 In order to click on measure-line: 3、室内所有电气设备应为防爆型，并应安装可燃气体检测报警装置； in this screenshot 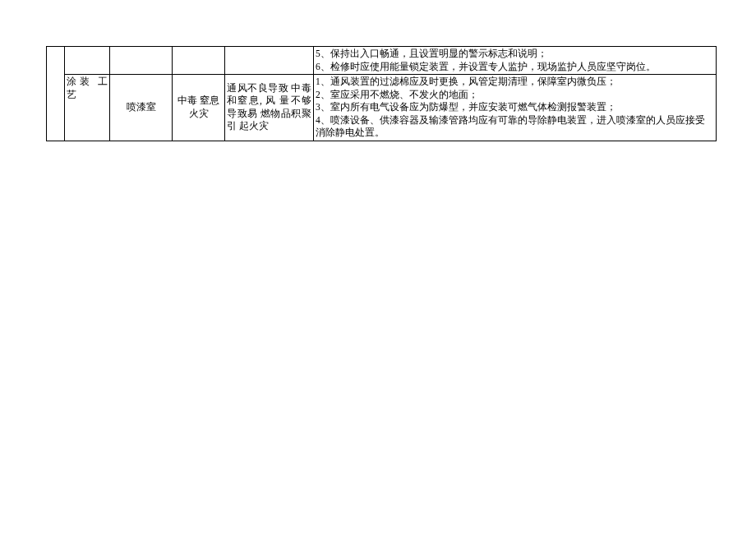, I will do `click(514, 108)`.